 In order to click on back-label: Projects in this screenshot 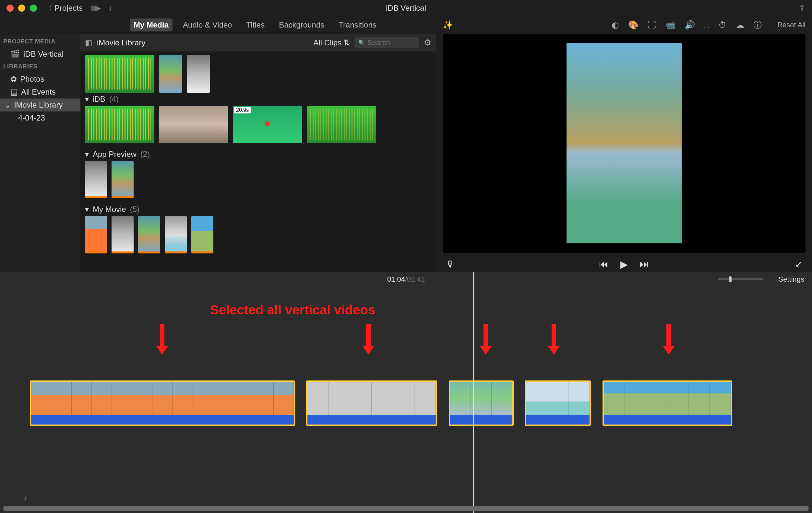, I will do `click(69, 8)`.